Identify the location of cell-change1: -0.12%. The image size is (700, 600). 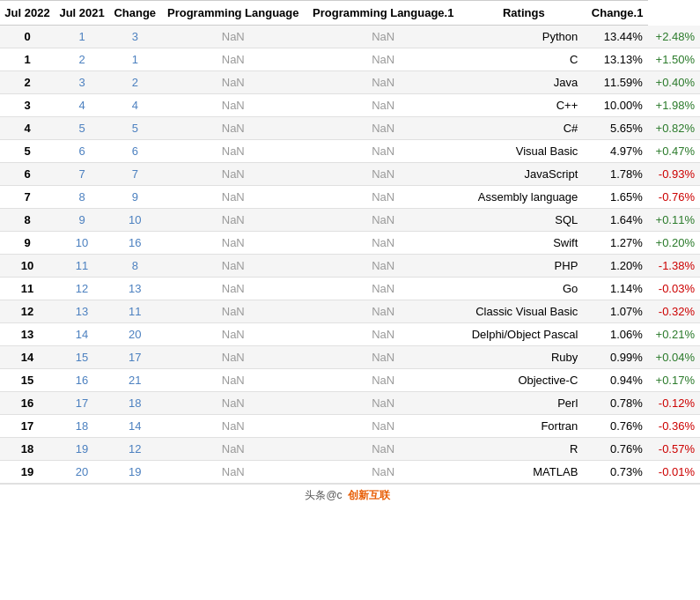
(674, 404).